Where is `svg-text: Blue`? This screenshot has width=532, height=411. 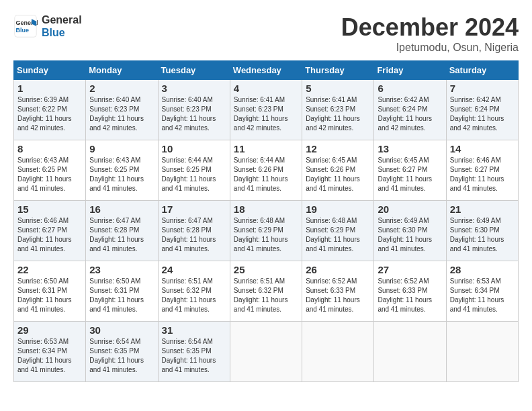 svg-text: Blue is located at coordinates (23, 30).